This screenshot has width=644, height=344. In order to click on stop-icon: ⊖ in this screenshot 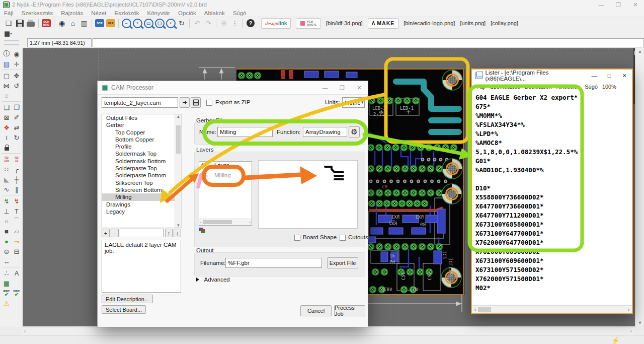, I will do `click(224, 23)`.